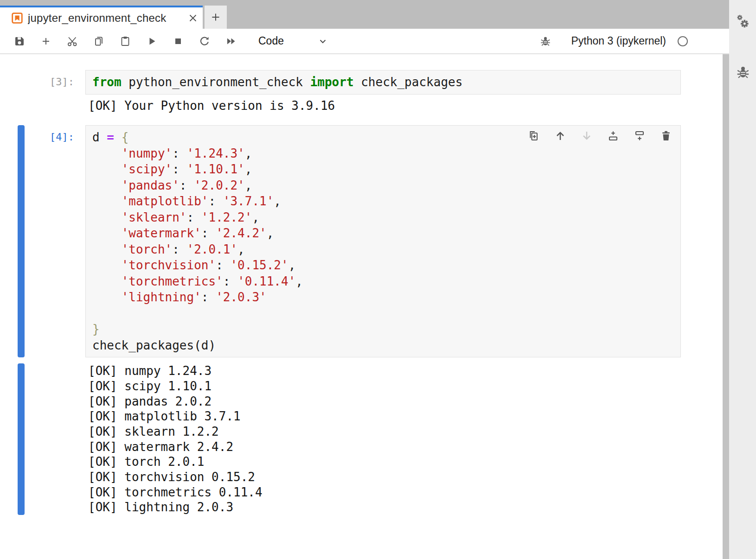  I want to click on code-line: 'torchmetrics': '0.11.4',, so click(386, 282).